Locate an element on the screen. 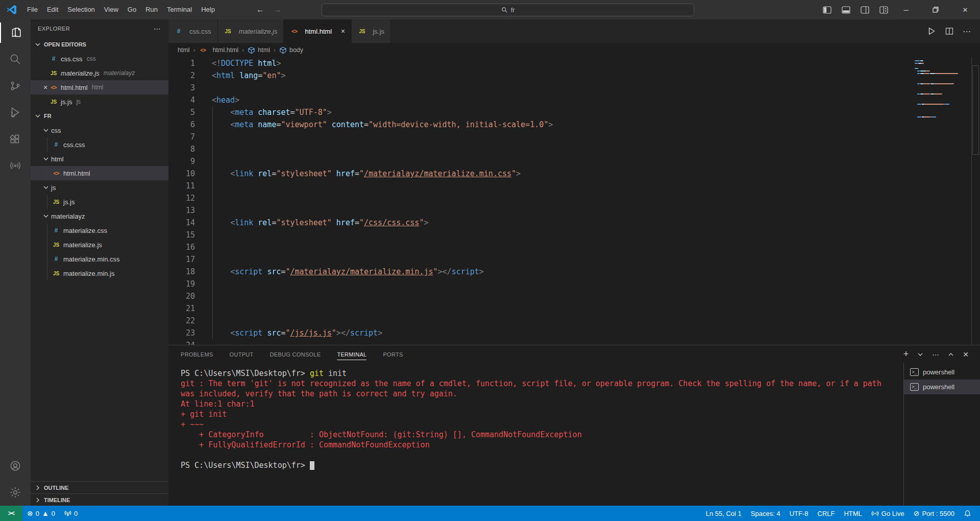 The width and height of the screenshot is (980, 521). problems-status: ⊗ 0 ▲ 0 is located at coordinates (41, 513).